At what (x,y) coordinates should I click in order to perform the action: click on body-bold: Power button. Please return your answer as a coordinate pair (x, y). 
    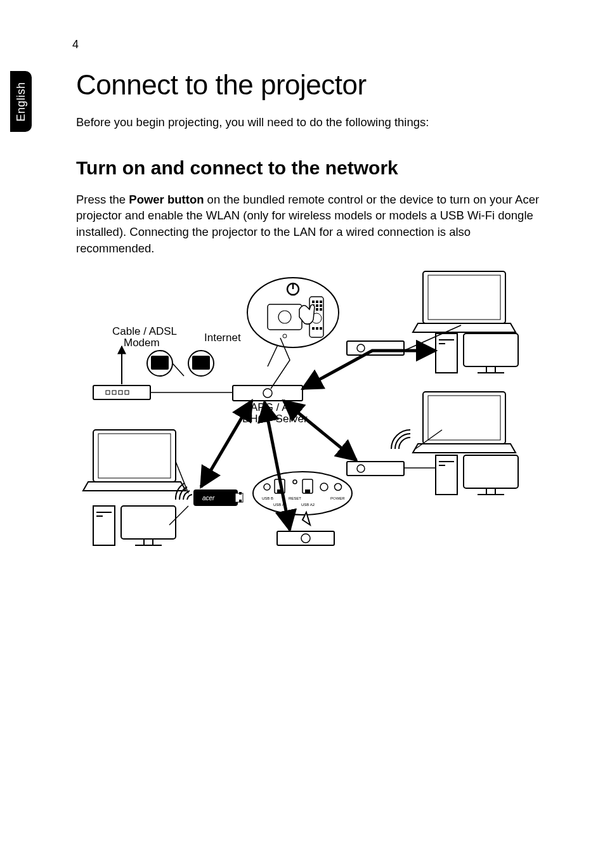
    Looking at the image, I should click on (166, 199).